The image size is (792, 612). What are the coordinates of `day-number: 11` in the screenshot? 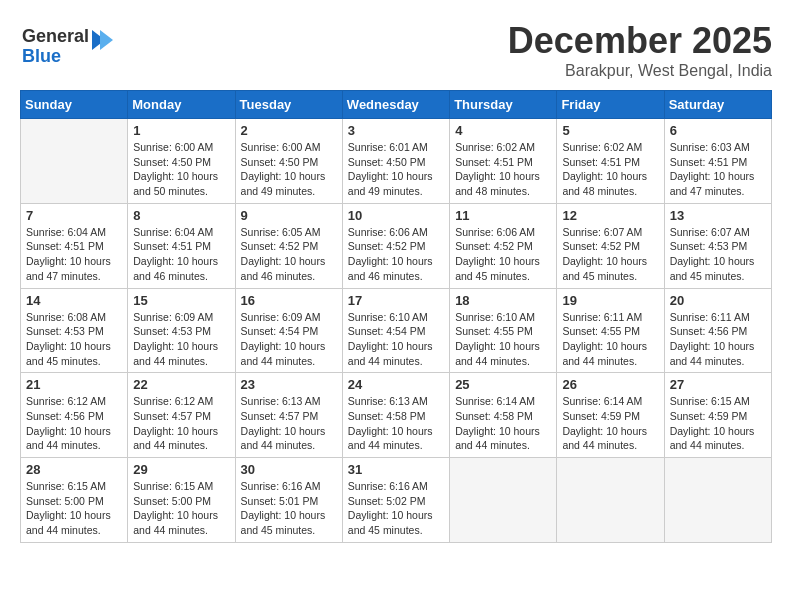 It's located at (503, 216).